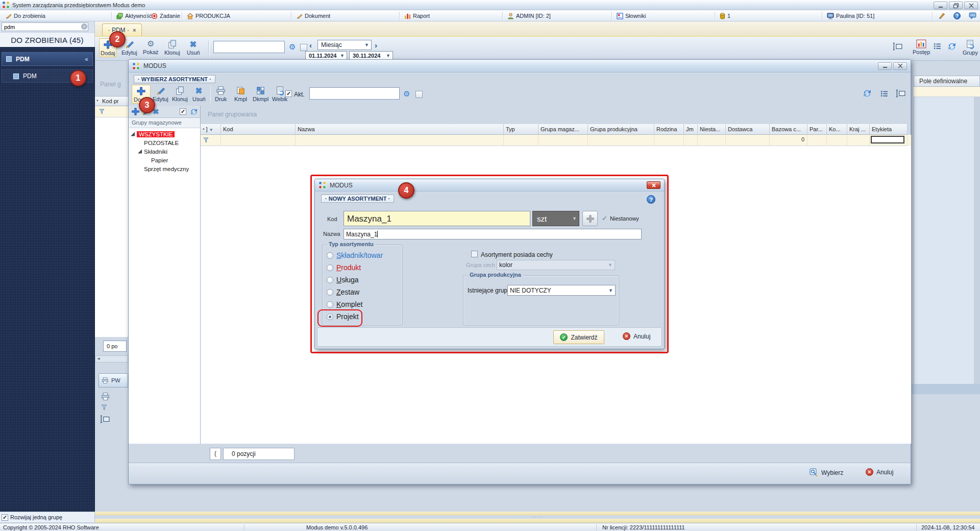  Describe the element at coordinates (160, 94) in the screenshot. I see `modus-edytuj-button: Edytuj` at that location.